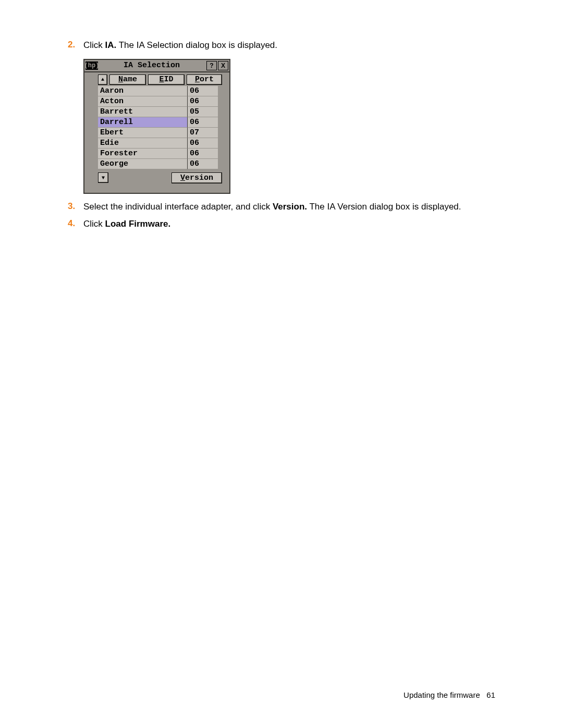 This screenshot has height=728, width=563. I want to click on step-text: Click IA. The IA Selection dialog box is…, so click(289, 46).